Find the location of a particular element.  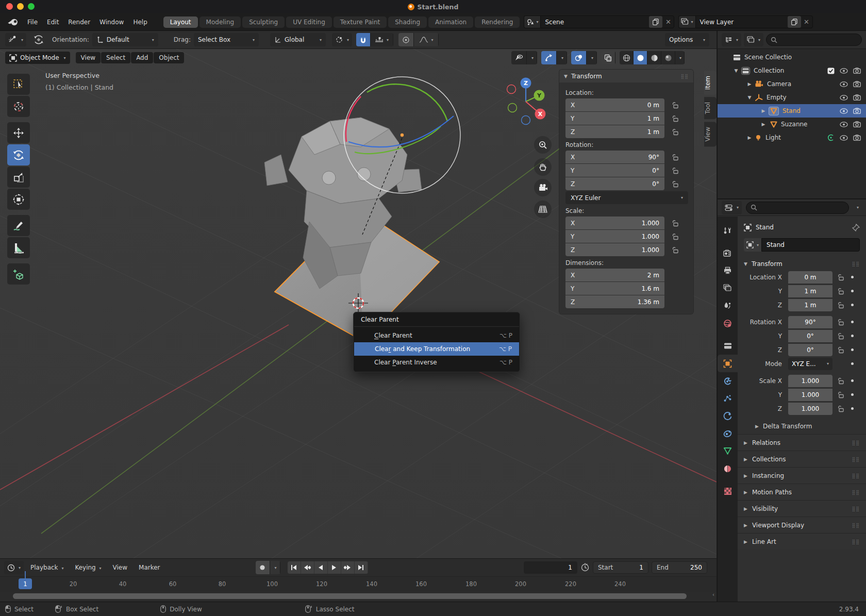

drag-dropdown: Select Box▾ is located at coordinates (226, 40).